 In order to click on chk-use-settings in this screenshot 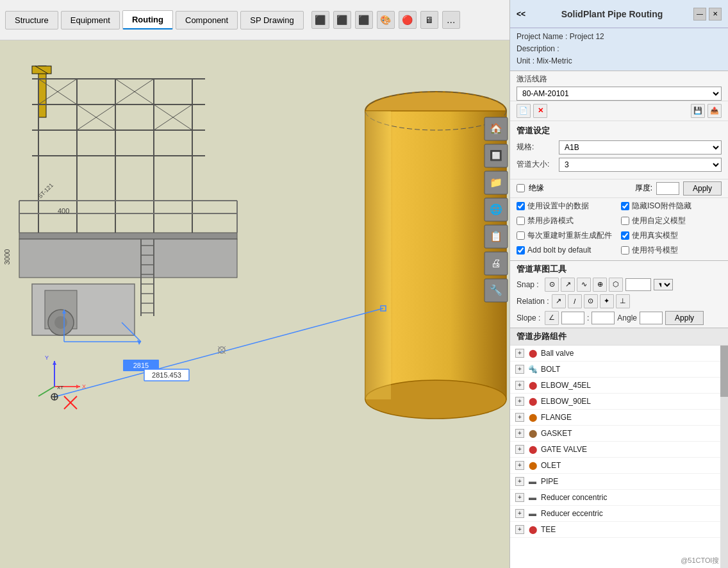, I will do `click(520, 206)`.